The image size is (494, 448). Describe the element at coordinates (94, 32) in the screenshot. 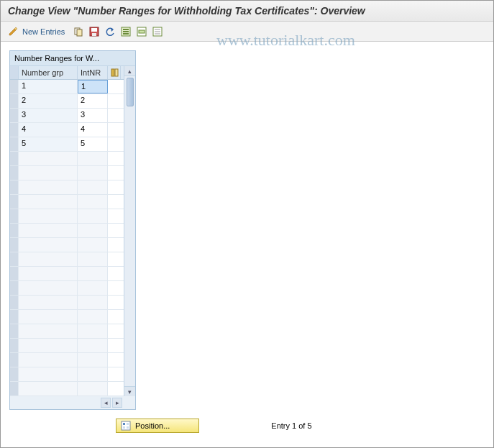

I see `save-icon` at that location.